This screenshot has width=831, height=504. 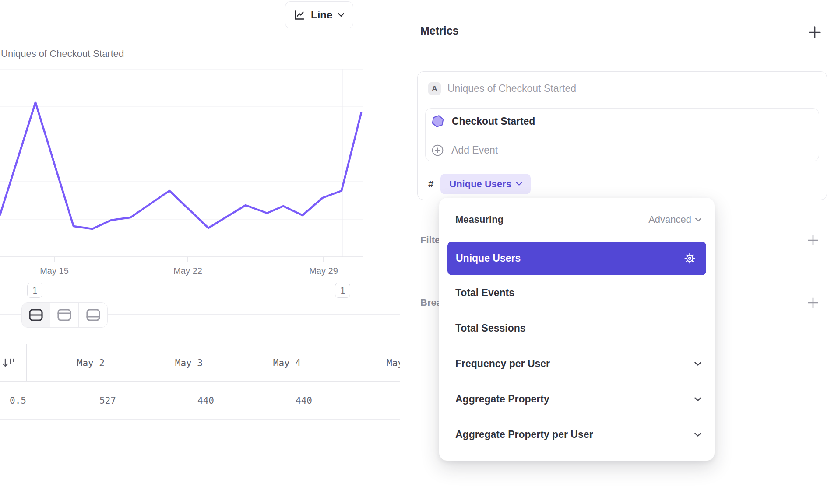 I want to click on panel-divider, so click(x=400, y=252).